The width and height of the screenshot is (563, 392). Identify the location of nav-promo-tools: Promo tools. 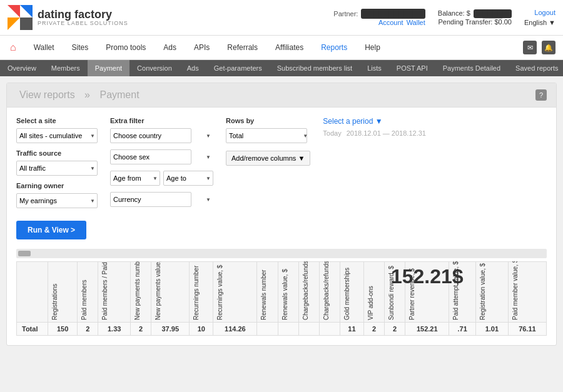
(126, 48).